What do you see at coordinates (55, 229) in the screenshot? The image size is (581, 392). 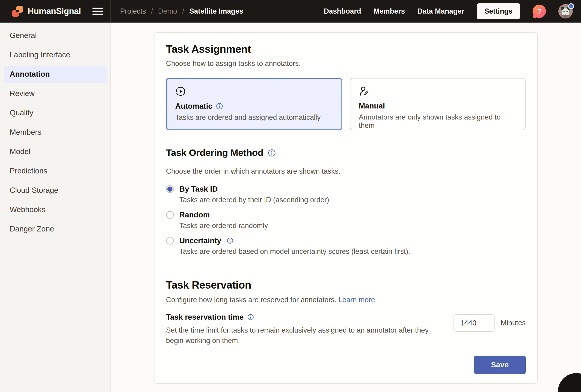 I see `sidebar-item-danger-zone: Danger Zone` at bounding box center [55, 229].